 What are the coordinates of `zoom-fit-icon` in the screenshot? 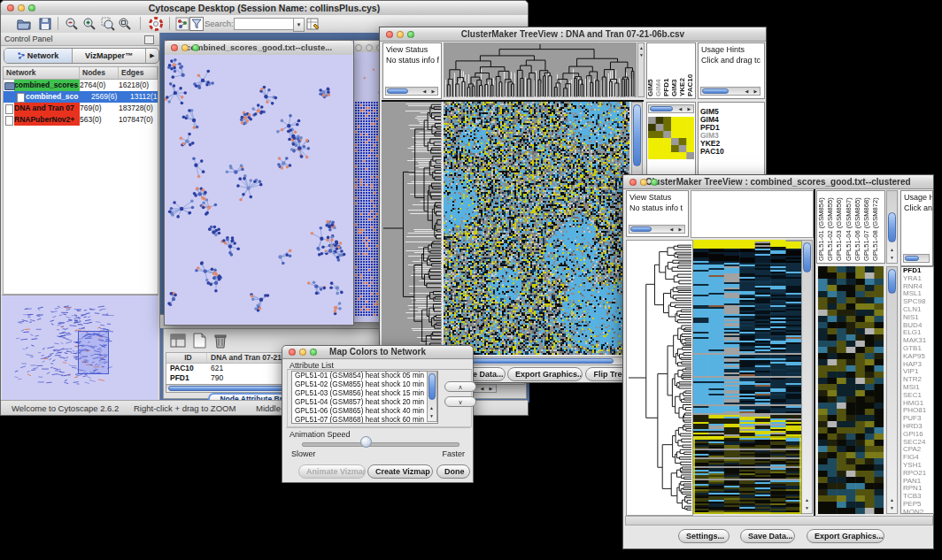 It's located at (125, 24).